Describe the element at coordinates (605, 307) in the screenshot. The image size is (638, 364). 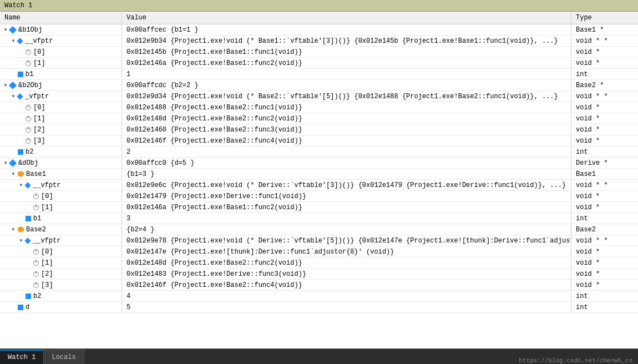
I see `cell-type-r26: int` at that location.